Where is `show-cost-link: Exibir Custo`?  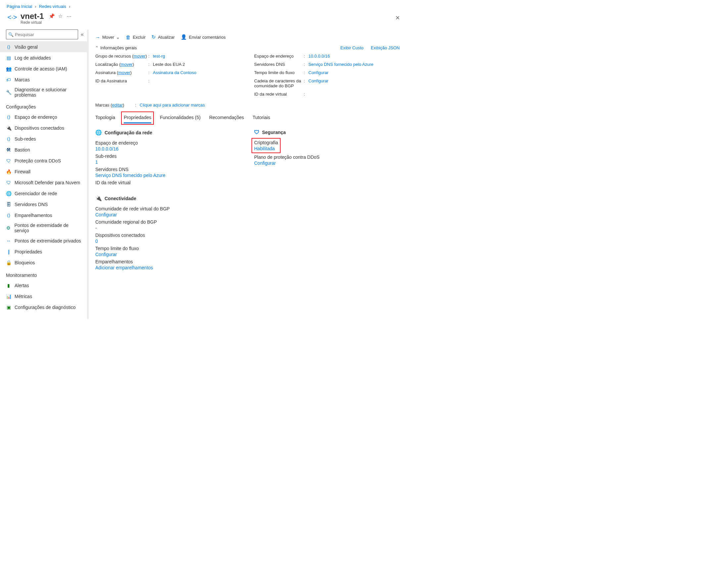
show-cost-link: Exibir Custo is located at coordinates (352, 48).